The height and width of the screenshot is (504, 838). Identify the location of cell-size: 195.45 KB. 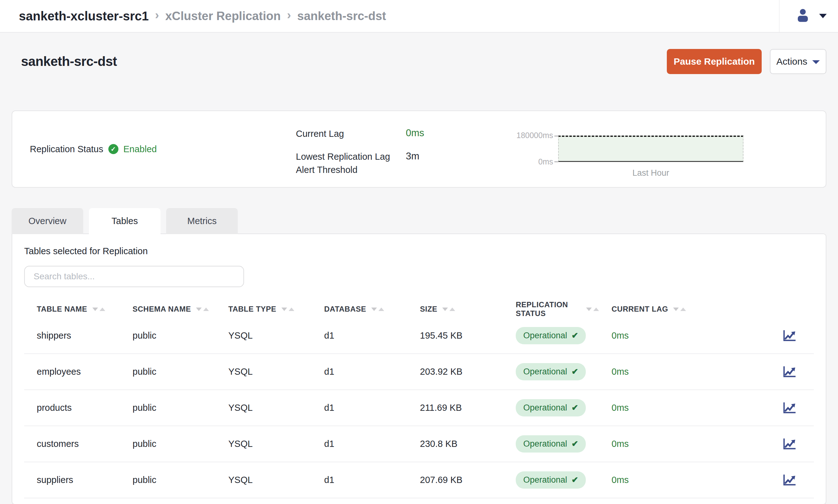
(455, 336).